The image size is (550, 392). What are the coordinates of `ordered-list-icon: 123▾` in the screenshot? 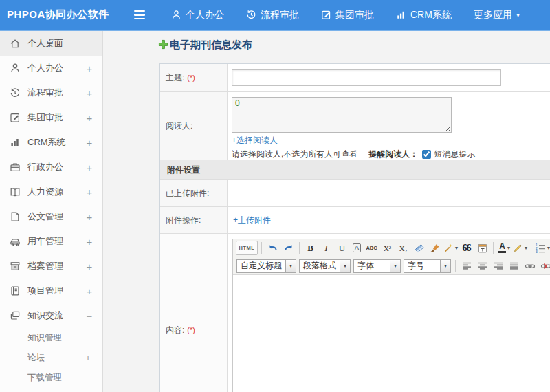 It's located at (542, 248).